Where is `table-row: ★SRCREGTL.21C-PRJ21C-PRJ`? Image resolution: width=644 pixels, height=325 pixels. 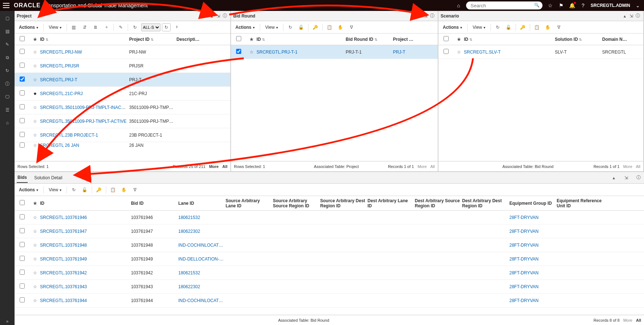 table-row: ★SRCREGTL.21C-PRJ21C-PRJ is located at coordinates (122, 94).